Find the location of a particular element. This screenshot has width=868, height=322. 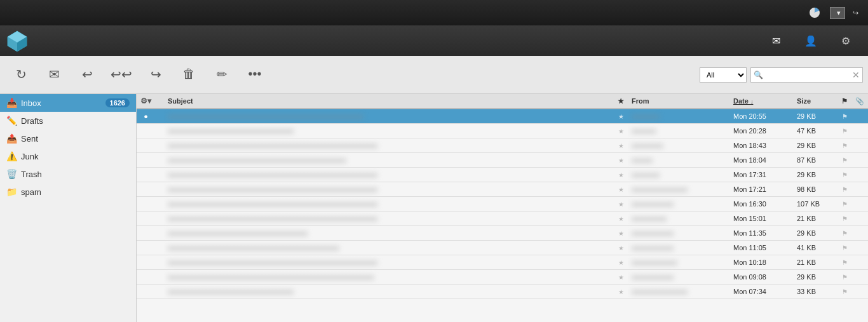

folder-label-spam: spam is located at coordinates (31, 192).